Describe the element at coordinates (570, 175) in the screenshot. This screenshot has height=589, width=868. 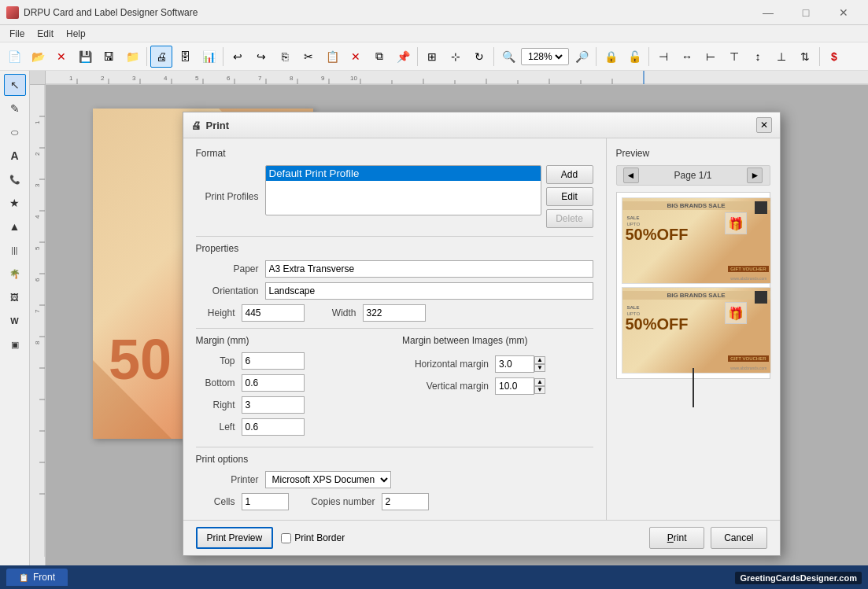
I see `add-profile-button: Add` at that location.